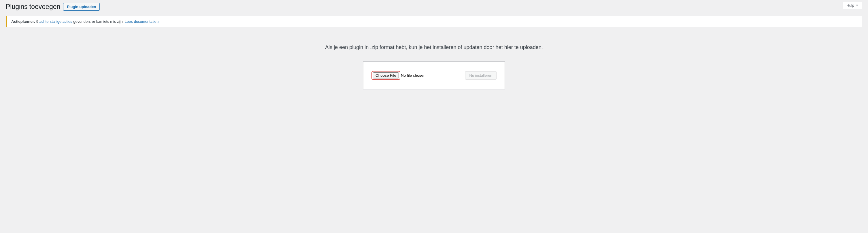 Image resolution: width=868 pixels, height=233 pixels. Describe the element at coordinates (386, 76) in the screenshot. I see `choose-file-button: Choose File` at that location.